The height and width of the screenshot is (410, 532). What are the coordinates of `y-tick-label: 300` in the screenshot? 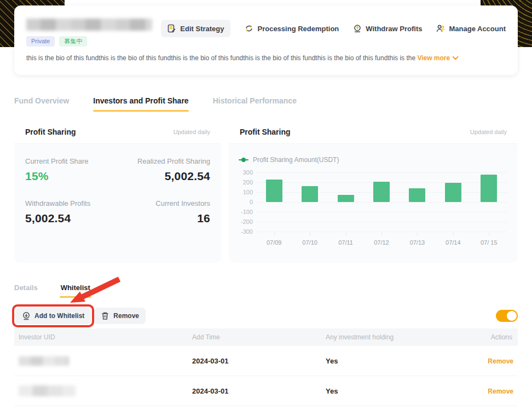 It's located at (248, 172).